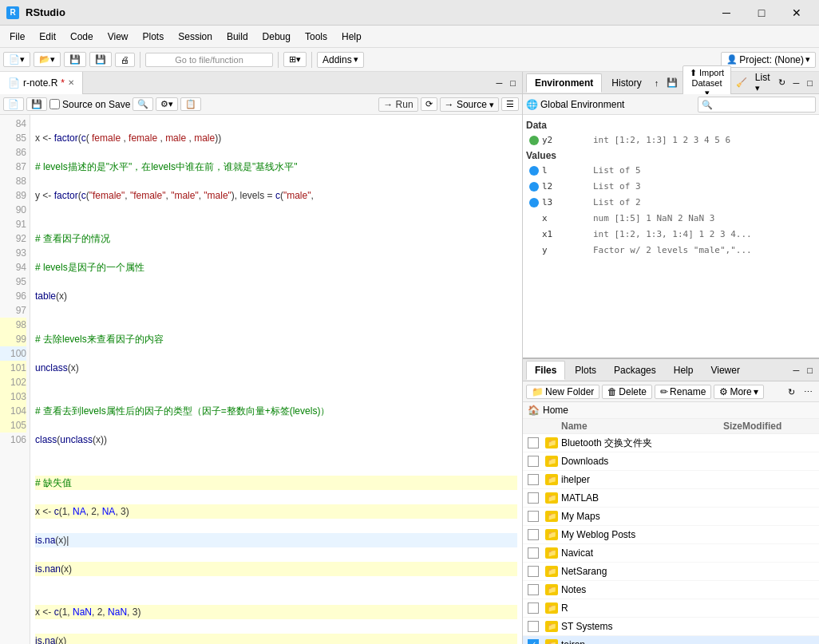  Describe the element at coordinates (42, 83) in the screenshot. I see `editor-tab-rnote: 📄 r-note.R * ✕` at that location.